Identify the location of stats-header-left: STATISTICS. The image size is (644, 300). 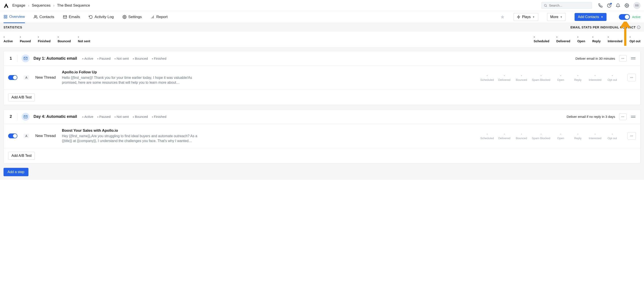
(13, 27).